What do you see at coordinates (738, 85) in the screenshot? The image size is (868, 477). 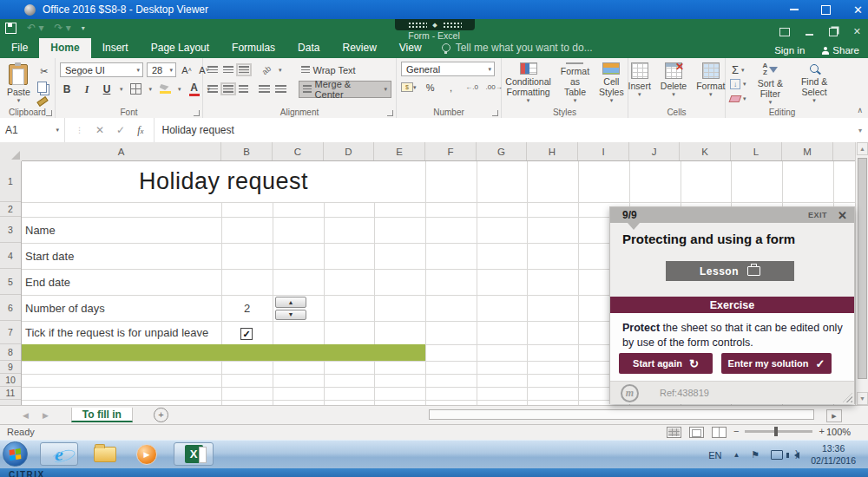 I see `fill-button: ↓▾` at bounding box center [738, 85].